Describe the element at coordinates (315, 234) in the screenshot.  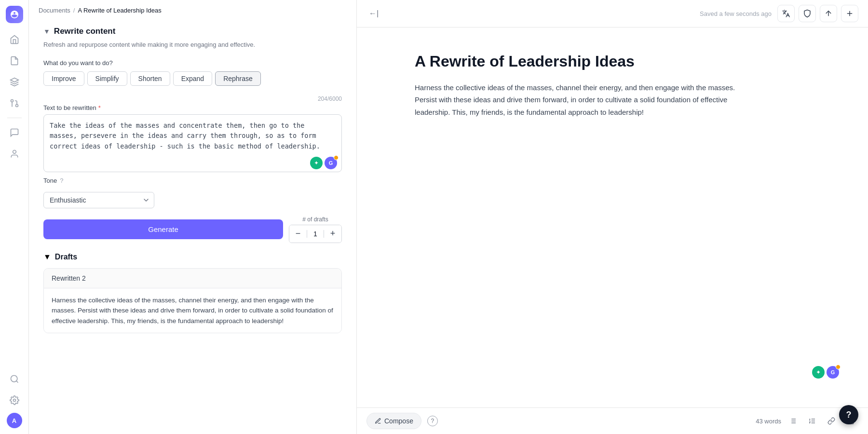
I see `counter-value: 1` at that location.